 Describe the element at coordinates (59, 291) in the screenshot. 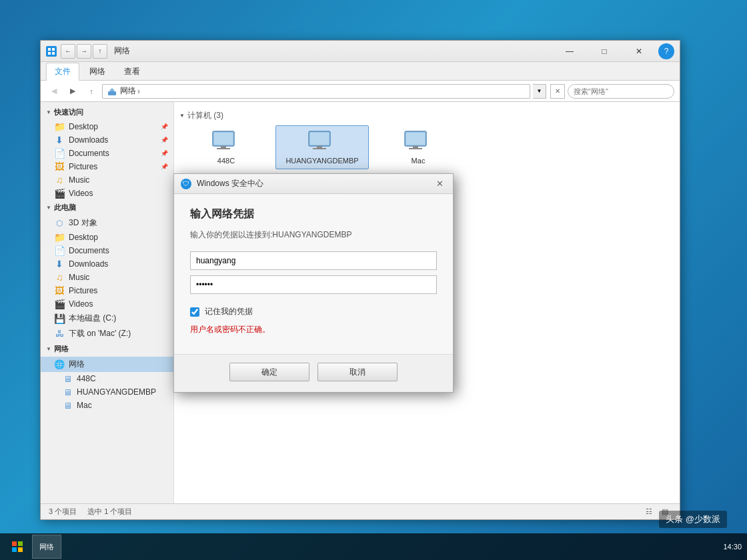

I see `pics-icon-pc: 🖼` at that location.